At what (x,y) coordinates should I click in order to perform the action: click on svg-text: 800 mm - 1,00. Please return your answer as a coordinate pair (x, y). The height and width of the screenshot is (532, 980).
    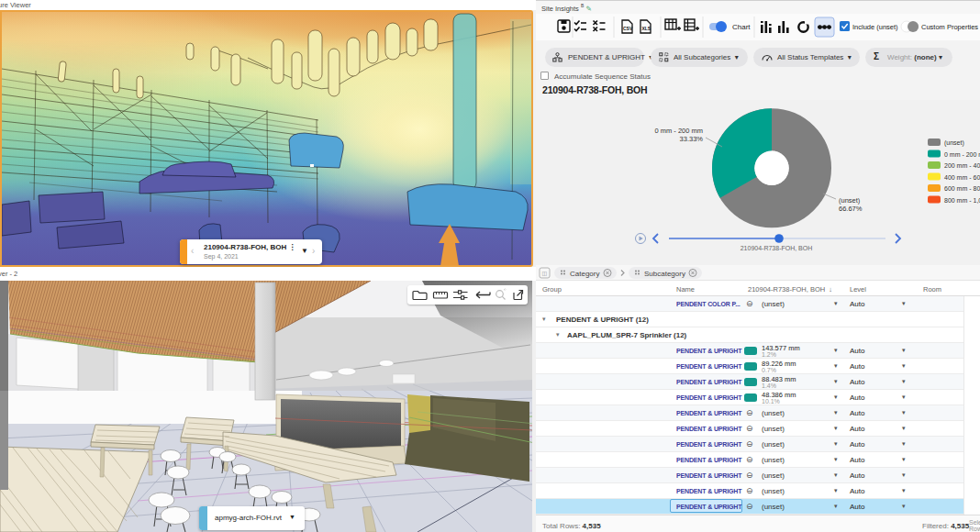
    Looking at the image, I should click on (962, 200).